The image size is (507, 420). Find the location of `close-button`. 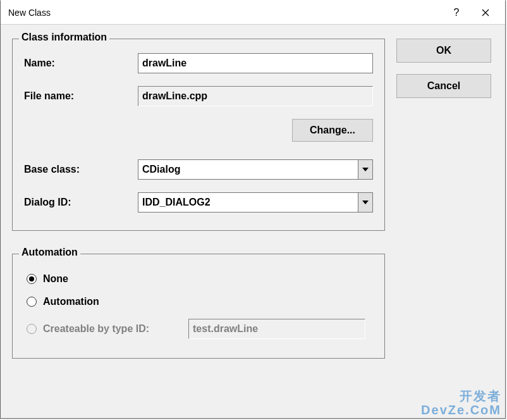

close-button is located at coordinates (486, 13).